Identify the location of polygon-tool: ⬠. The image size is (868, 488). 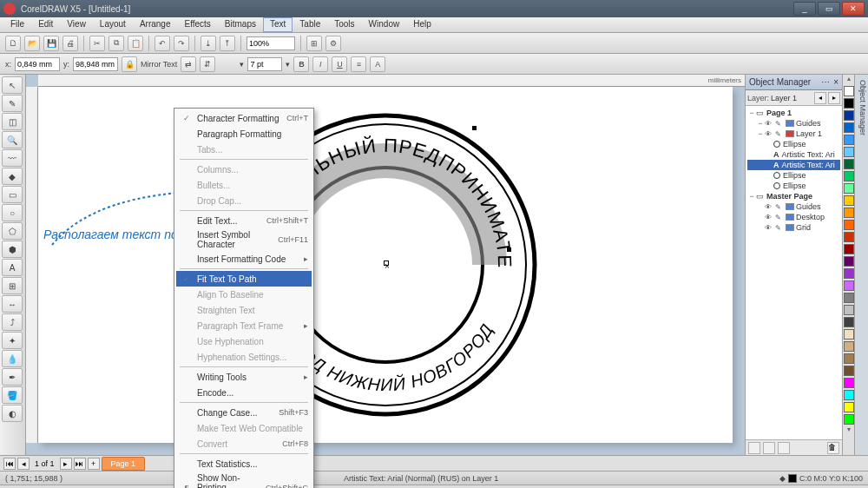
(12, 231).